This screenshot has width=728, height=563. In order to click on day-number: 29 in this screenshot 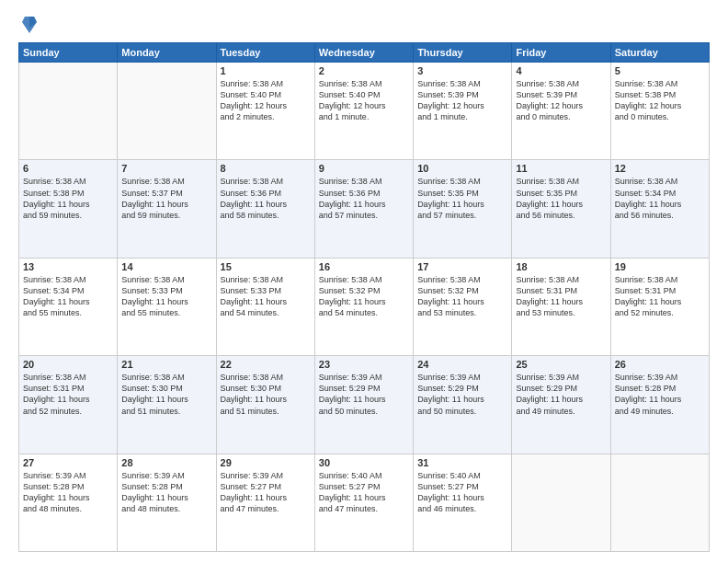, I will do `click(266, 463)`.